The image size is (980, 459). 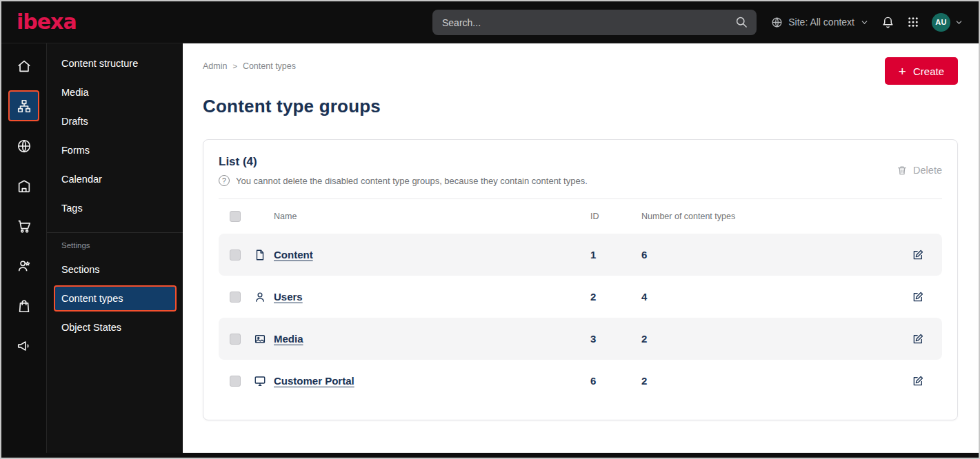 I want to click on row-count: 6, so click(x=777, y=255).